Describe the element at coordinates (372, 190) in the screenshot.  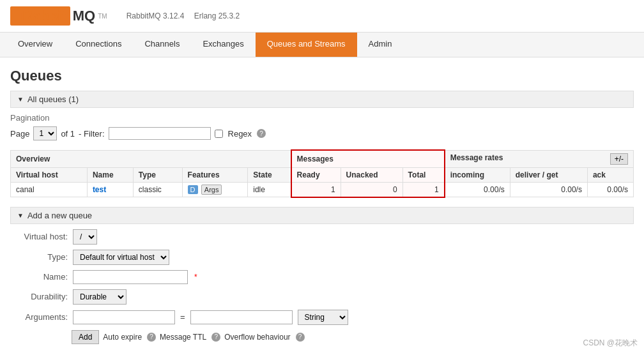
I see `row-unacked: 0` at that location.